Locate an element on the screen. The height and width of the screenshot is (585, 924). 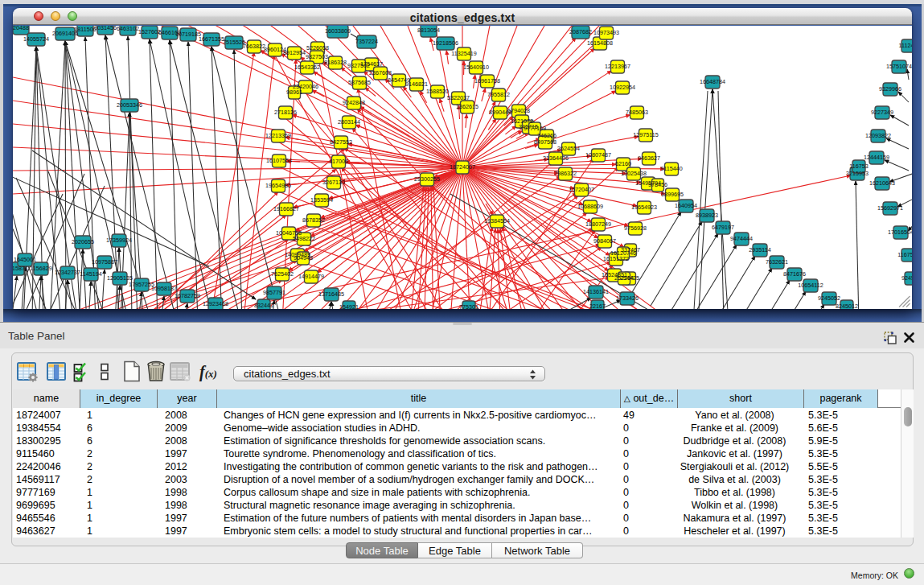
svg-text: 16120746 is located at coordinates (623, 253).